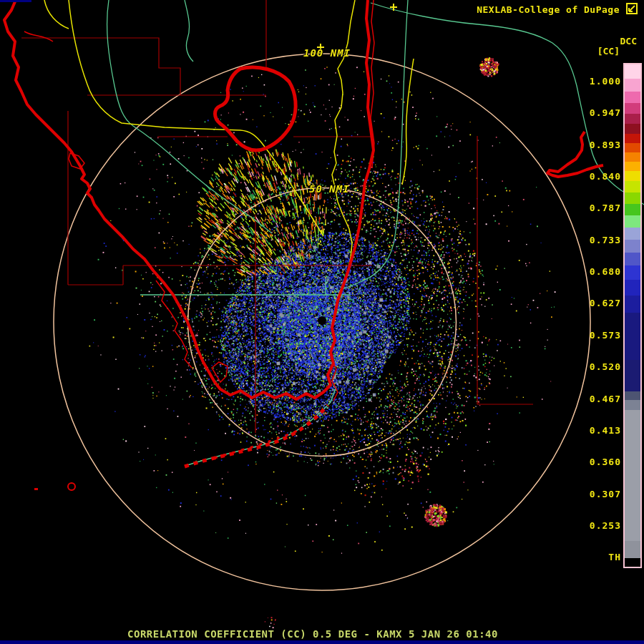 The height and width of the screenshot is (644, 644). What do you see at coordinates (590, 525) in the screenshot?
I see `colorbar-tick-label: 0.253` at bounding box center [590, 525].